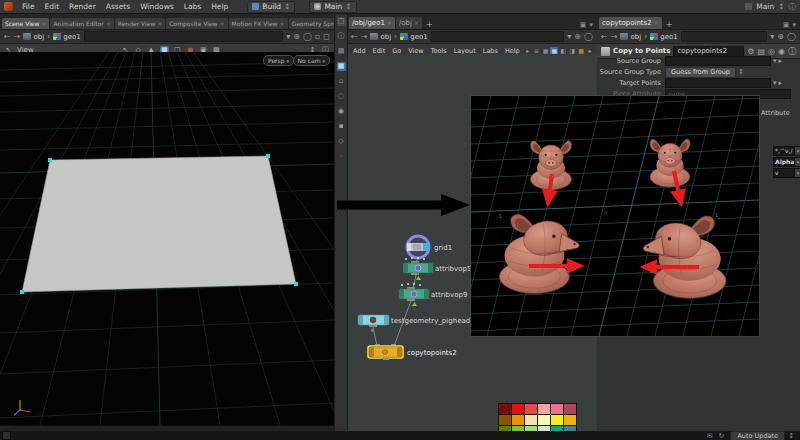 The height and width of the screenshot is (440, 800). I want to click on menu-file: File, so click(28, 6).